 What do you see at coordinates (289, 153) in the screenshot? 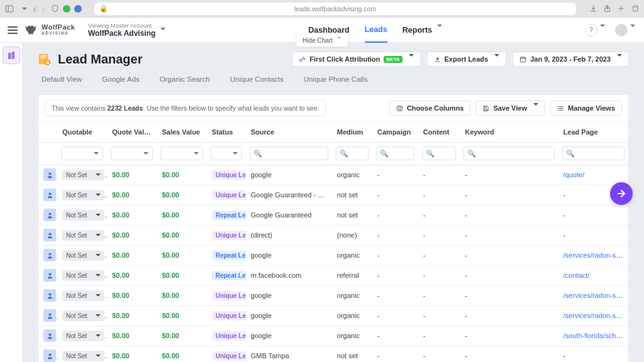
I see `filter-source: 🔍` at bounding box center [289, 153].